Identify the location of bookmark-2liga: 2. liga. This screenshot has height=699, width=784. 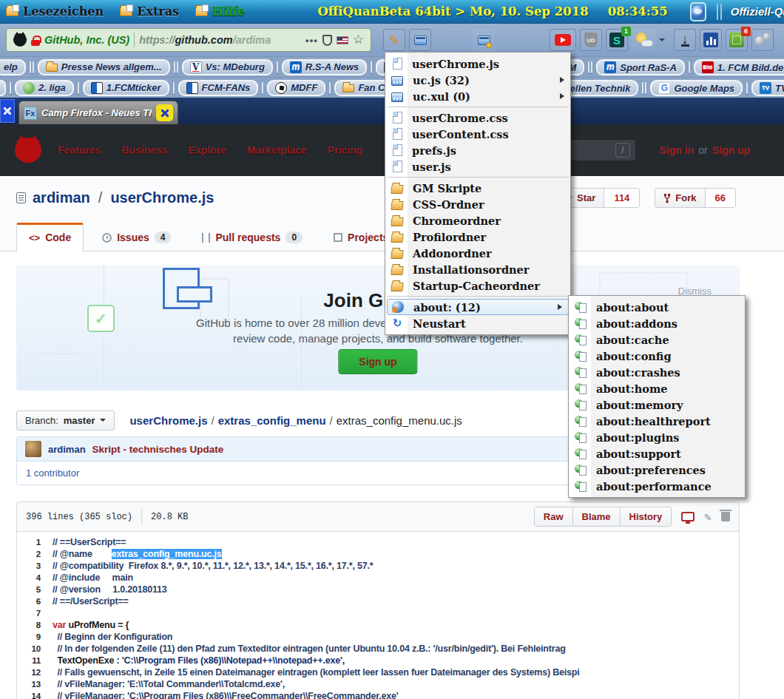
(44, 88).